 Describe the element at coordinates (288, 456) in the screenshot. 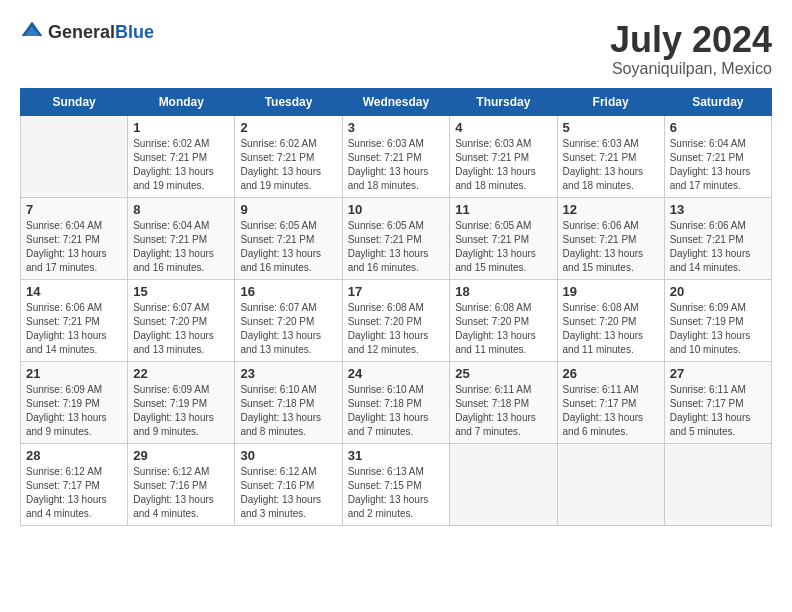

I see `day-number: 30` at that location.